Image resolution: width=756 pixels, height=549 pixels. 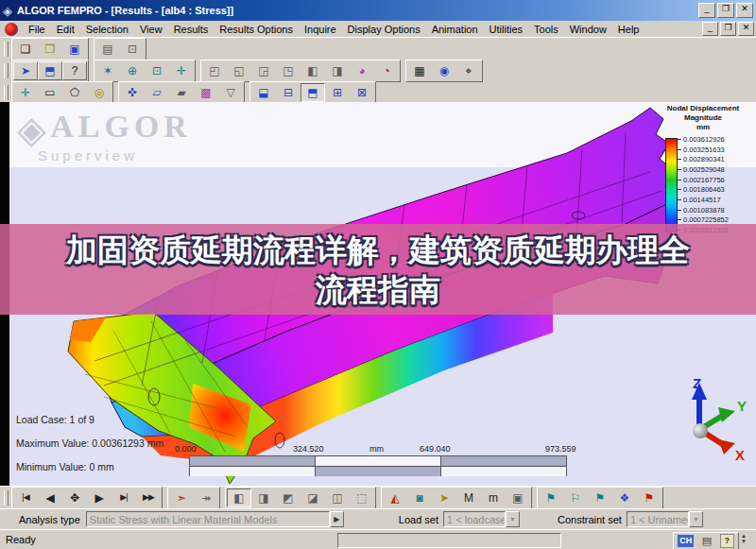 What do you see at coordinates (264, 93) in the screenshot?
I see `surface-display-icon: ⬓` at bounding box center [264, 93].